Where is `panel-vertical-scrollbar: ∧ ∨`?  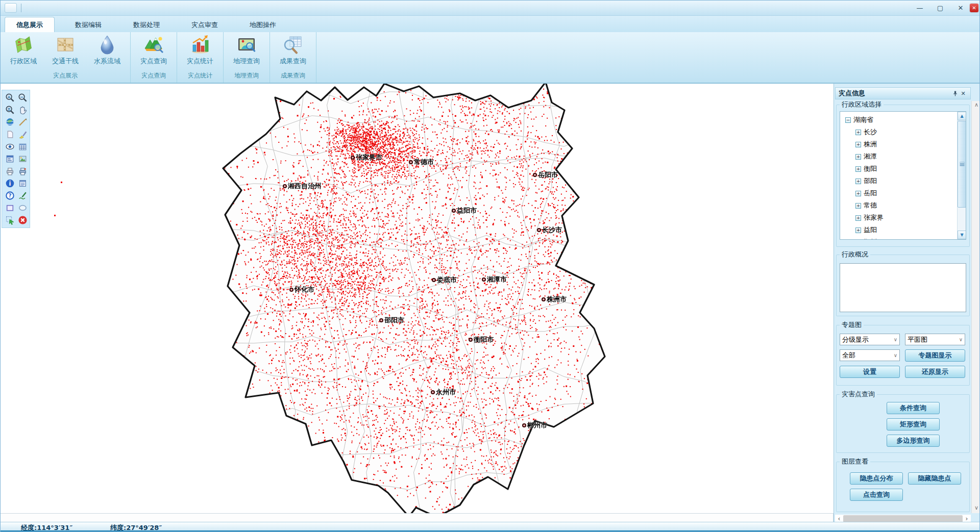 panel-vertical-scrollbar: ∧ ∨ is located at coordinates (976, 307).